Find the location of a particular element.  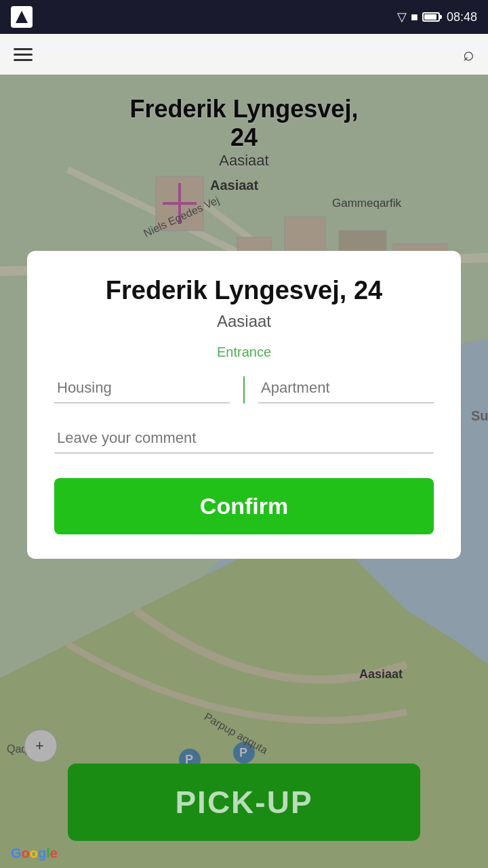

confirm-button: Confirm is located at coordinates (244, 506).